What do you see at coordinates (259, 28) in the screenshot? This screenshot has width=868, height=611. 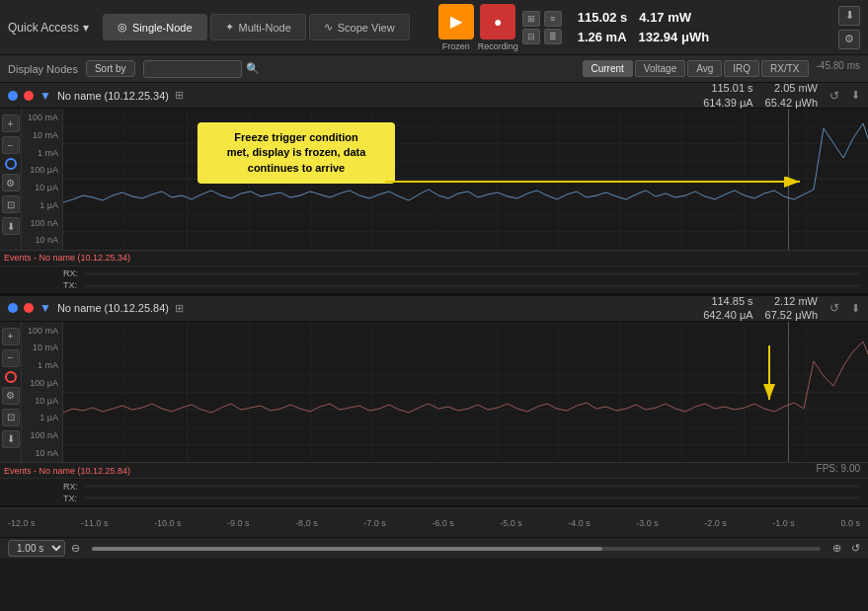 I see `tab-multi-node: ✦ Multi-Node` at bounding box center [259, 28].